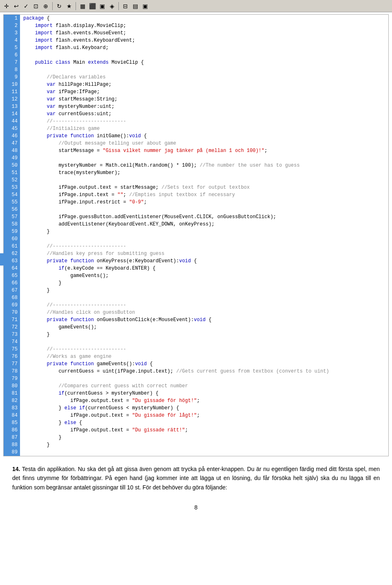 Image resolution: width=392 pixels, height=585 pixels. What do you see at coordinates (12, 268) in the screenshot?
I see `line-num-64: 64` at bounding box center [12, 268].